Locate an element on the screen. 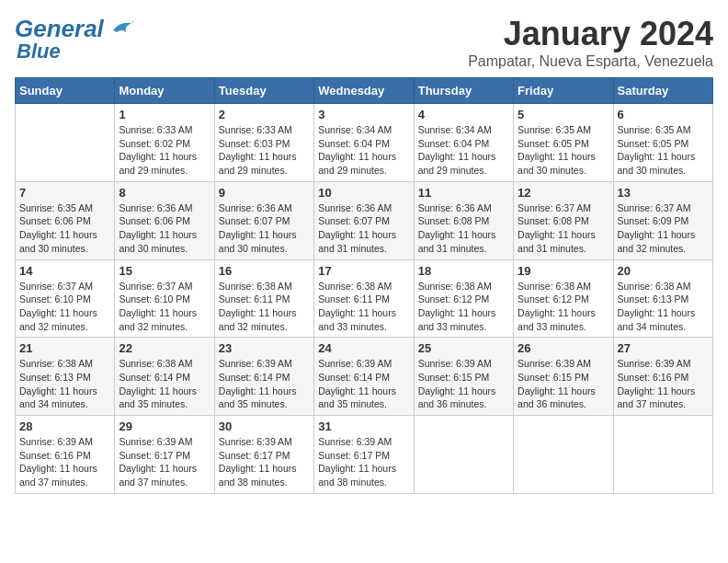 The image size is (728, 563). day-number: 26 is located at coordinates (563, 348).